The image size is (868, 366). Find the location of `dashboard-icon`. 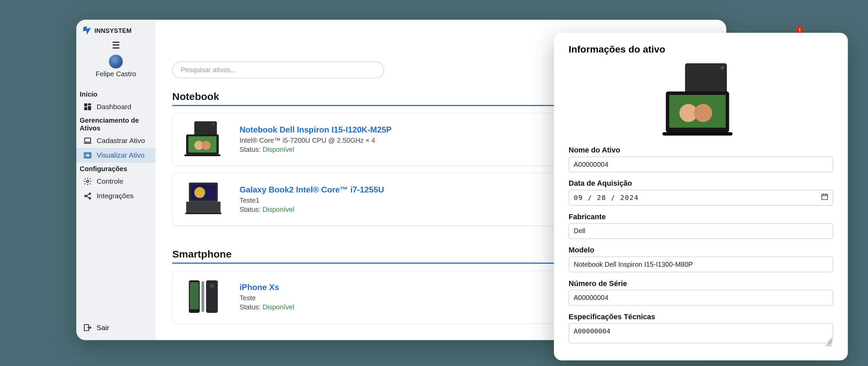

dashboard-icon is located at coordinates (87, 107).